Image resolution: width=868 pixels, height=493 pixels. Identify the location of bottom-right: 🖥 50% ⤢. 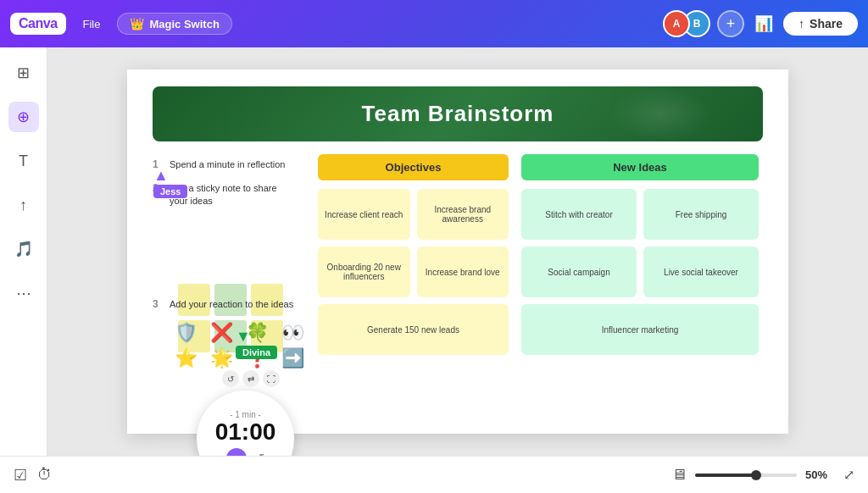
(763, 474).